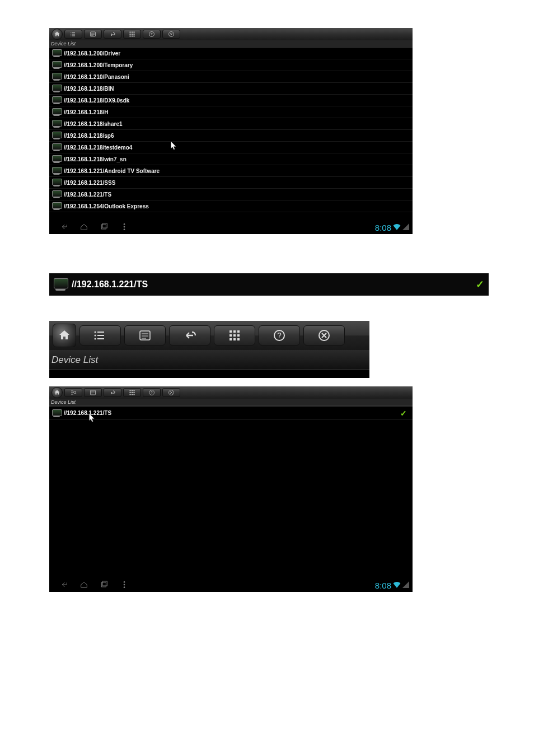 This screenshot has width=534, height=756. What do you see at coordinates (86, 112) in the screenshot?
I see `list-item-label: //192.168.1.218/H` at bounding box center [86, 112].